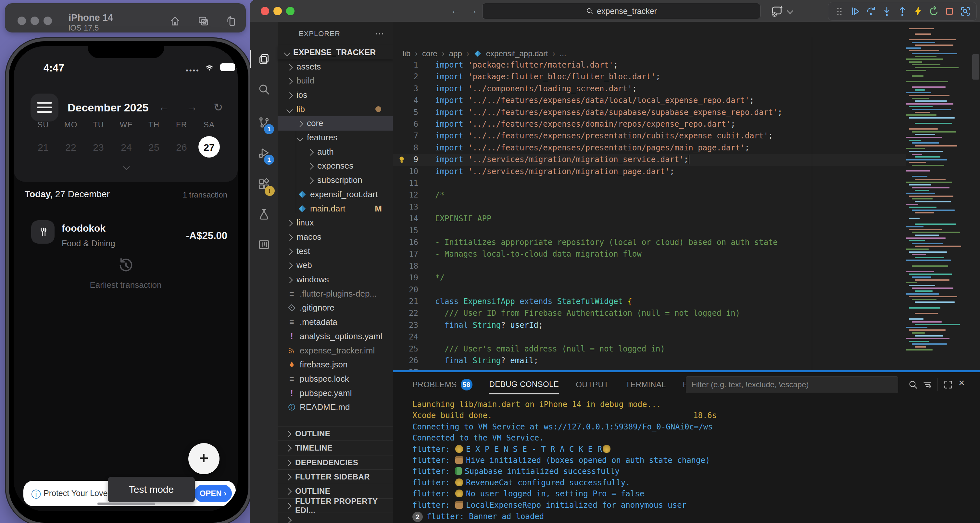  What do you see at coordinates (126, 148) in the screenshot?
I see `calendar-date: 24` at bounding box center [126, 148].